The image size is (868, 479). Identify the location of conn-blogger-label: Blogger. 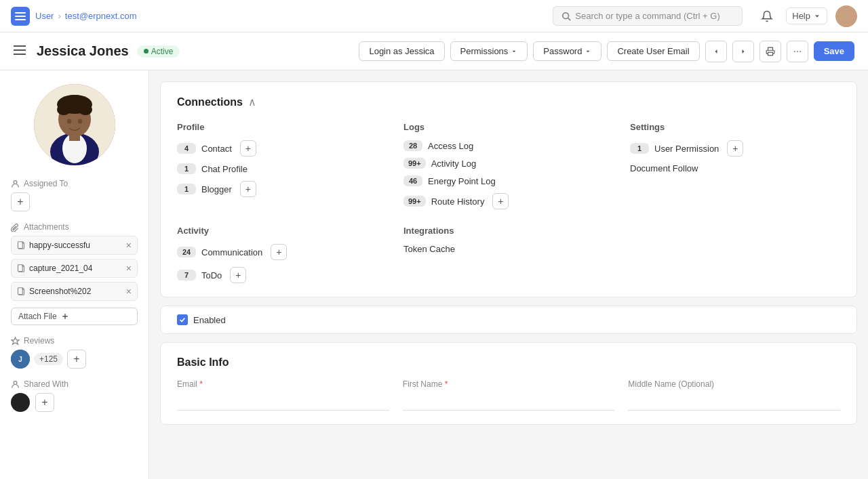
(217, 190).